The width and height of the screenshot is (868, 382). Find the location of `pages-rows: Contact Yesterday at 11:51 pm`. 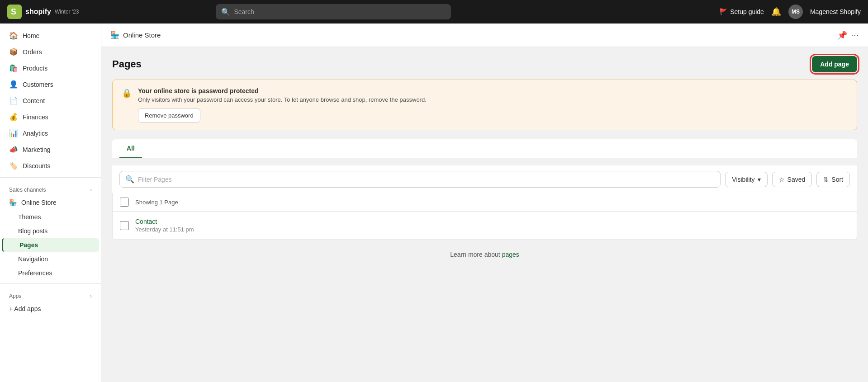

pages-rows: Contact Yesterday at 11:51 pm is located at coordinates (485, 226).